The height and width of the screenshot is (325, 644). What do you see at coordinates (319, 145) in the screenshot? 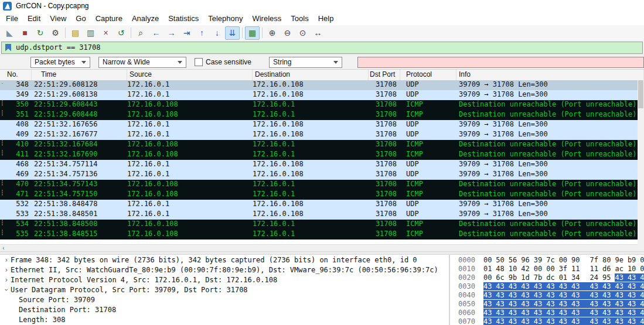
I see `packet-row: ┆41022:51:32.167684172.16.0.108172.16.0.…` at bounding box center [319, 145].